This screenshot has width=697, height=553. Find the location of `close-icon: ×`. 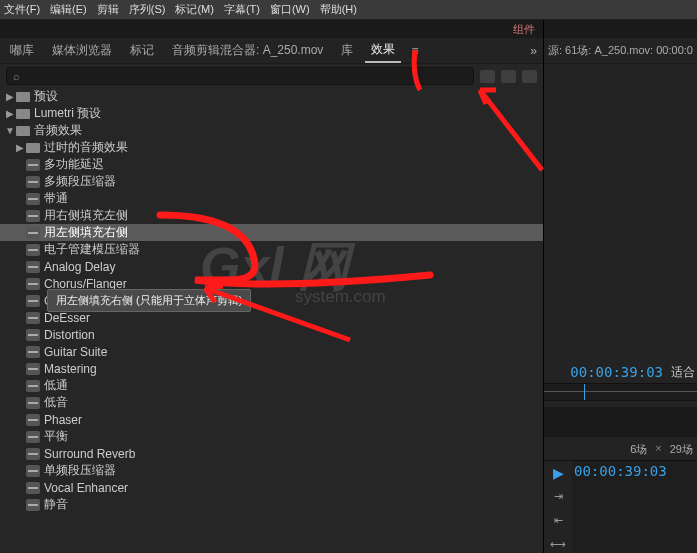

close-icon: × is located at coordinates (658, 448).